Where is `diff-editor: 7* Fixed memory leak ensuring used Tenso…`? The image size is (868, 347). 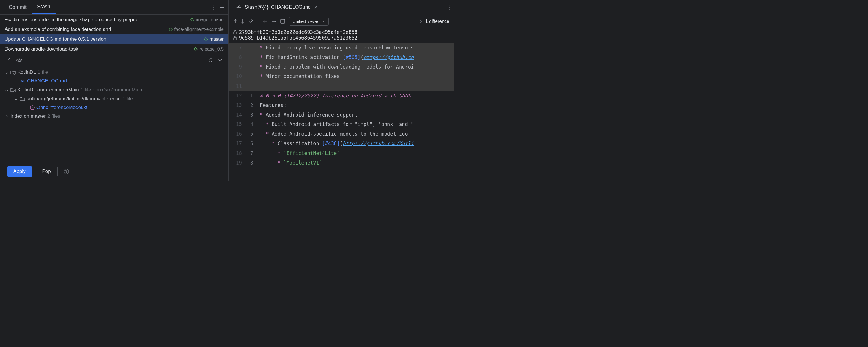 diff-editor: 7* Fixed memory leak ensuring used Tenso… is located at coordinates (341, 112).